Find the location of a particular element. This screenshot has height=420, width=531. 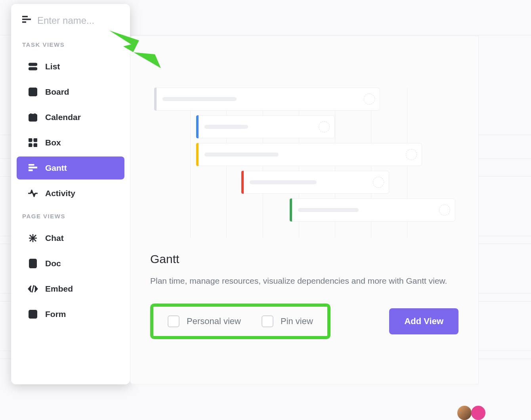

view-name-input is located at coordinates (97, 21).